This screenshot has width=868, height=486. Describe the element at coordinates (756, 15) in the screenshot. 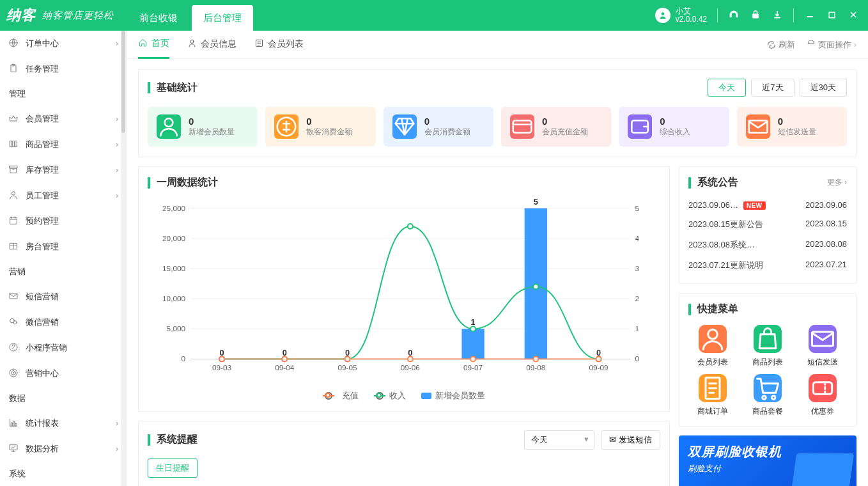

I see `lock-icon` at that location.